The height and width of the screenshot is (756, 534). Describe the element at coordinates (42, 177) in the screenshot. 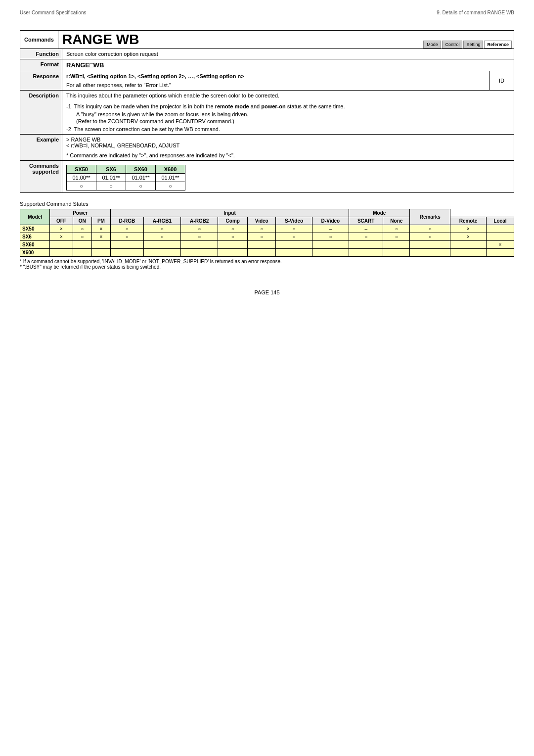

I see `commands-supported-label: Commandssupported` at that location.